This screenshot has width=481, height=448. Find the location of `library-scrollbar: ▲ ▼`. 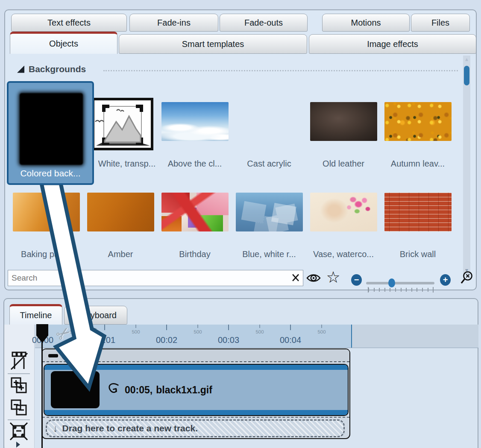

library-scrollbar: ▲ ▼ is located at coordinates (466, 165).